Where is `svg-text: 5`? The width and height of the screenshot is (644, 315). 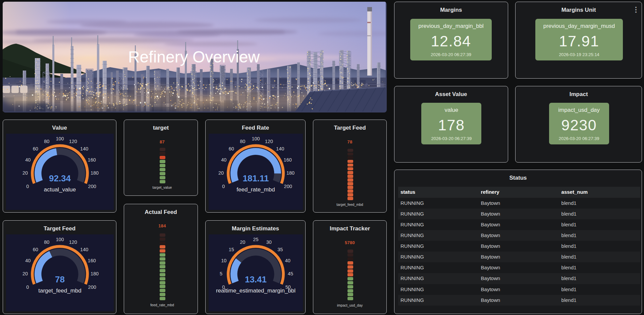
svg-text: 5 is located at coordinates (221, 274).